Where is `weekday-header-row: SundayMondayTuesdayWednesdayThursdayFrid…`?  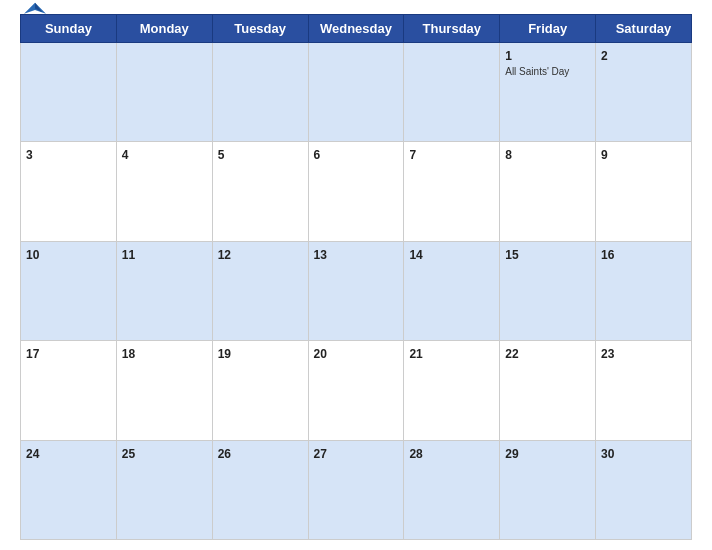
weekday-header-row: SundayMondayTuesdayWednesdayThursdayFrid… is located at coordinates (356, 29).